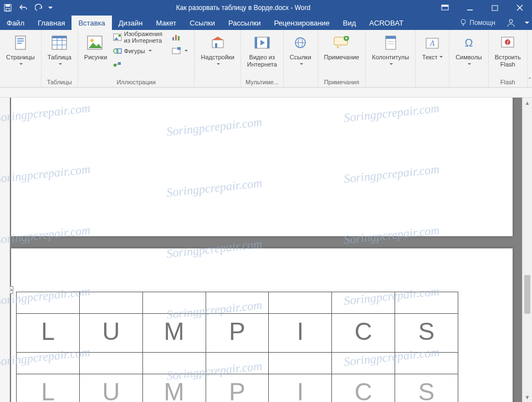 The image size is (532, 402). What do you see at coordinates (262, 50) in the screenshot?
I see `online-video-button: Видео из Интернета` at bounding box center [262, 50].